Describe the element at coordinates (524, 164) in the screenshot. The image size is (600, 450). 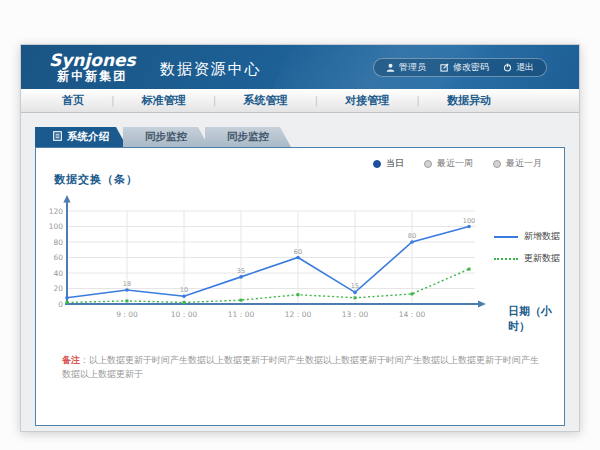
I see `range-label: 最近一月` at that location.